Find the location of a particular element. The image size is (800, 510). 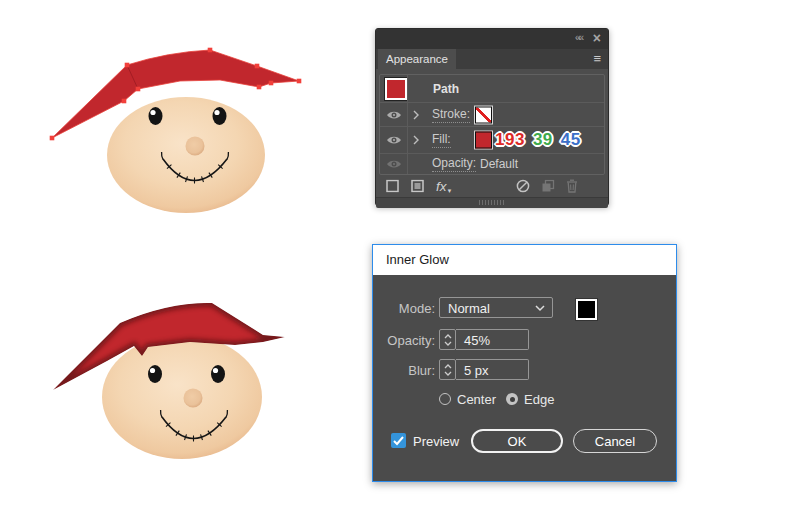

ok-button: OK is located at coordinates (517, 441).